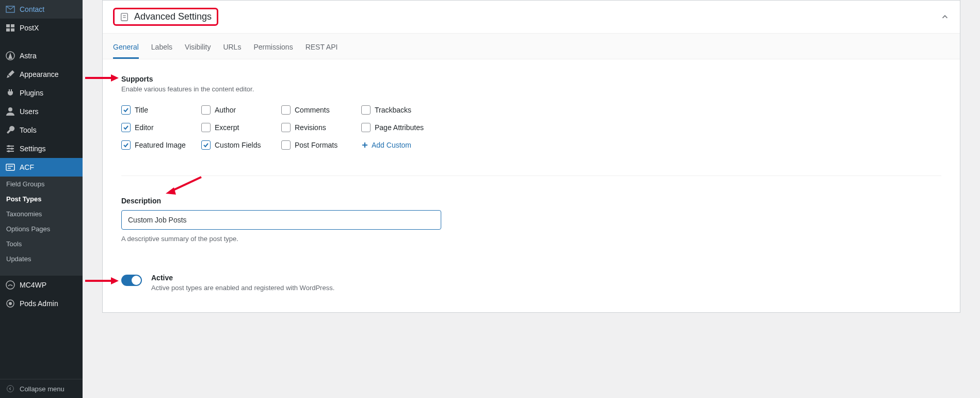 This screenshot has width=980, height=398. Describe the element at coordinates (124, 17) in the screenshot. I see `document-icon` at that location.